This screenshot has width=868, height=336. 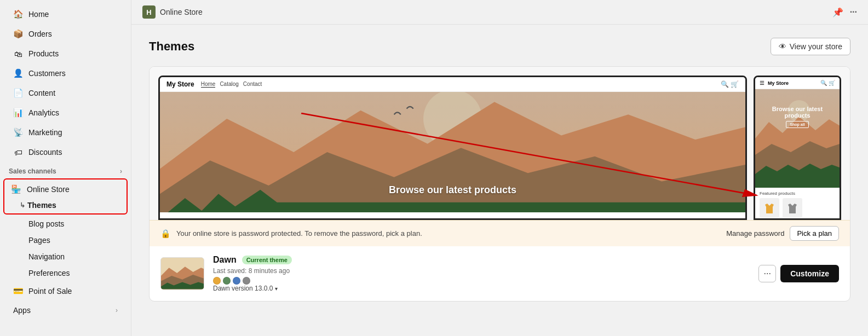 What do you see at coordinates (267, 260) in the screenshot?
I see `current-theme-badge: Current theme` at bounding box center [267, 260].